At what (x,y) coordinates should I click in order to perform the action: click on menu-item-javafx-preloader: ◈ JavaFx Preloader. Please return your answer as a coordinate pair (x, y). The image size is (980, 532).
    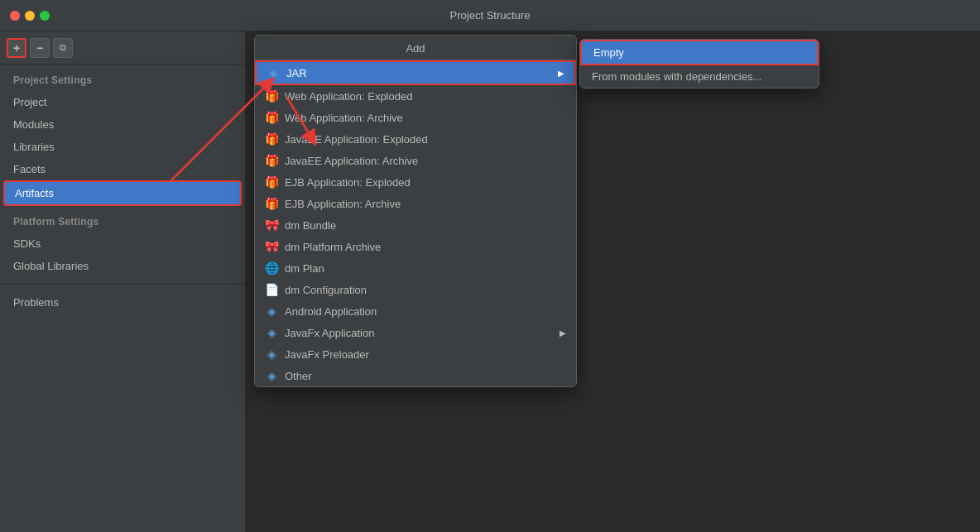
    Looking at the image, I should click on (416, 354).